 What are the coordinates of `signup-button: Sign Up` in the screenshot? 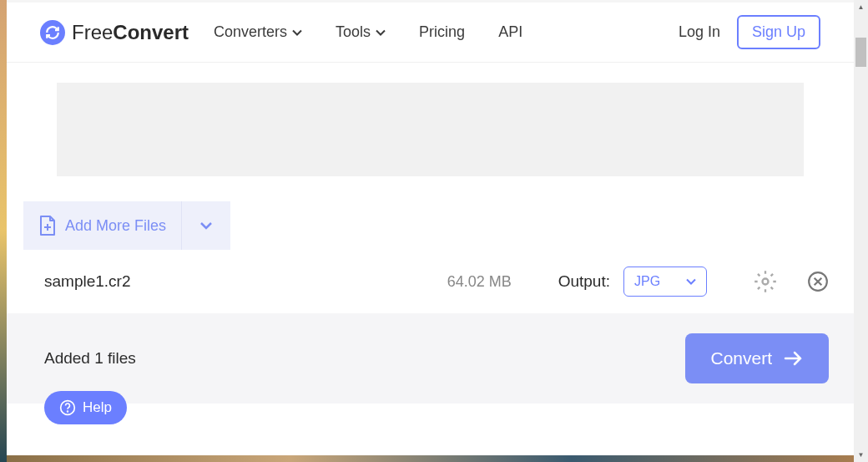 It's located at (779, 32).